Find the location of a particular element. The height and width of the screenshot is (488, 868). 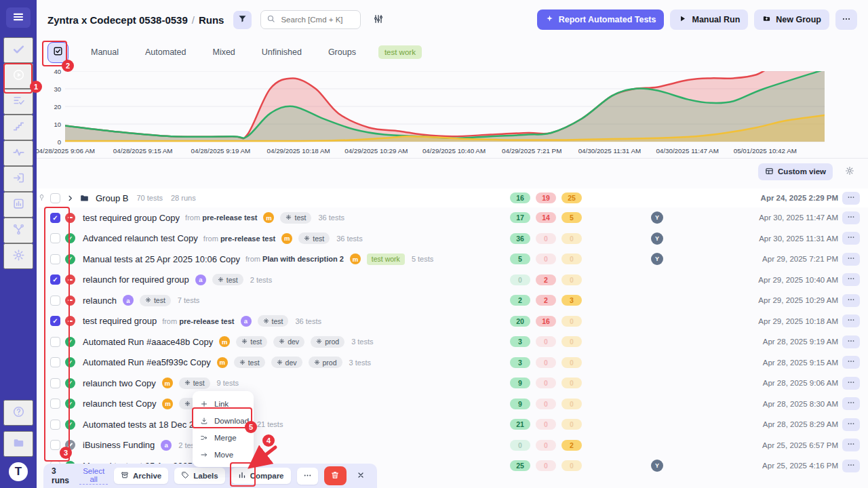

header-more-button is located at coordinates (846, 20).